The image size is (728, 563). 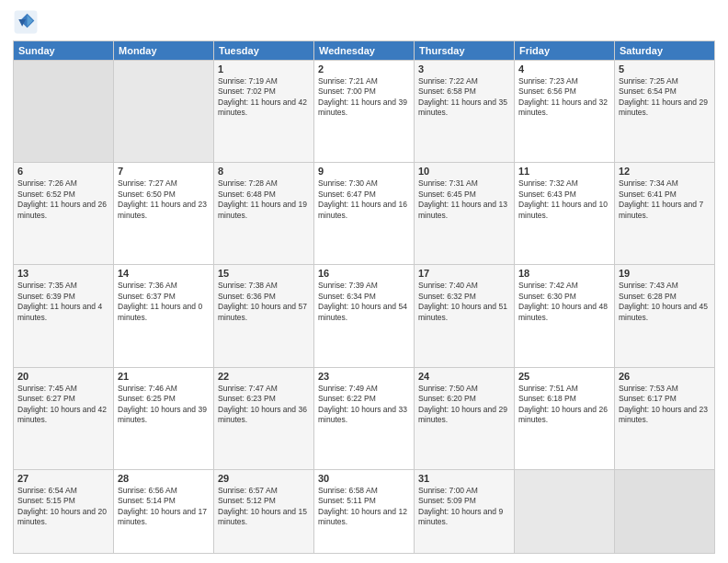 What do you see at coordinates (28, 22) in the screenshot?
I see `logo` at bounding box center [28, 22].